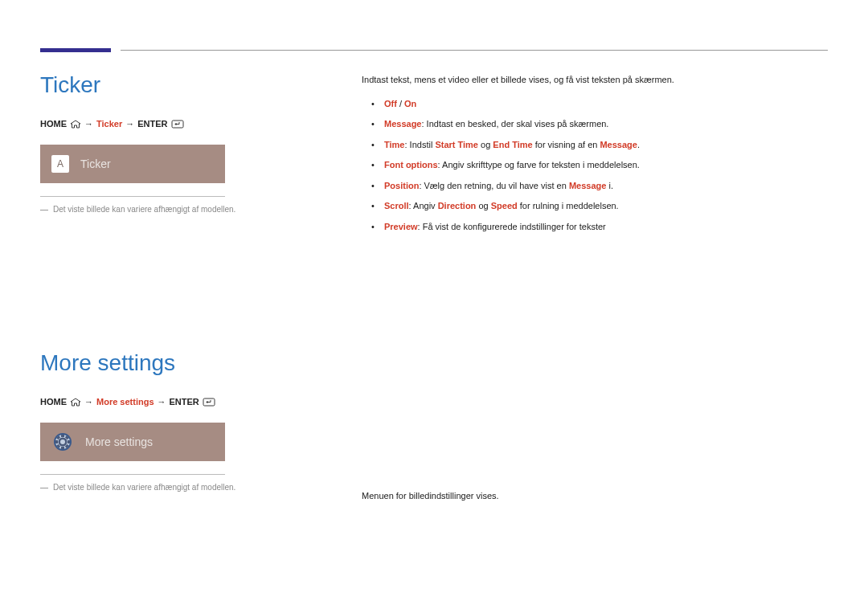 This screenshot has height=613, width=868. Describe the element at coordinates (173, 402) in the screenshot. I see `more-settings-breadcrumb: HOME → More settings → ENTER` at that location.